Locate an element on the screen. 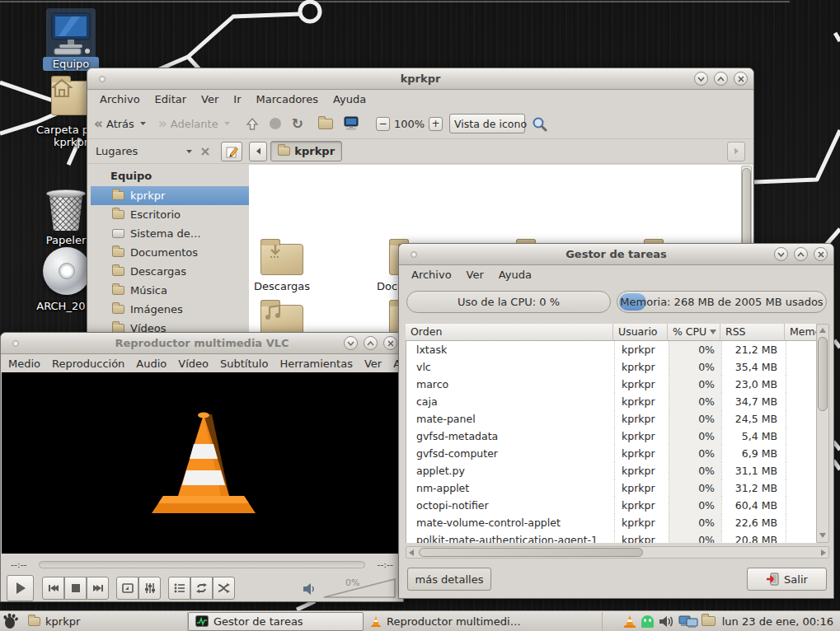 This screenshot has width=840, height=631. sidebar-item-descargas: Descargas is located at coordinates (170, 272).